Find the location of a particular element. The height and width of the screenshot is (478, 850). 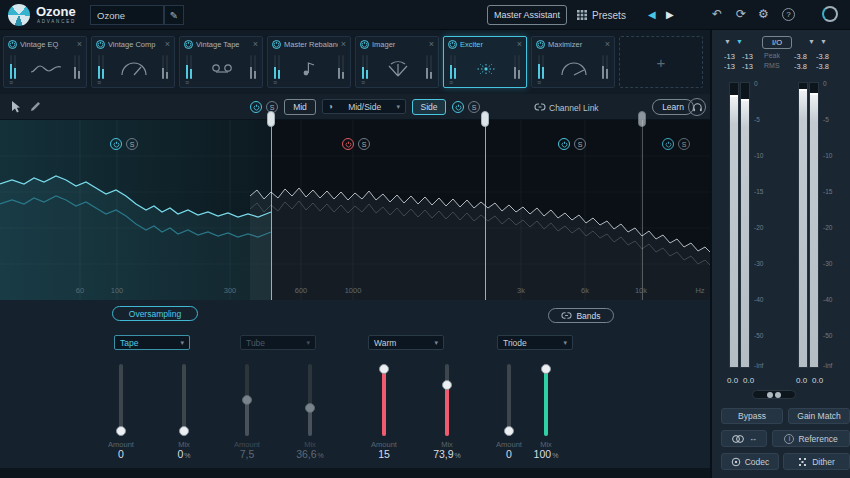

module-card-exciter: Exciter× ≡ is located at coordinates (485, 62).